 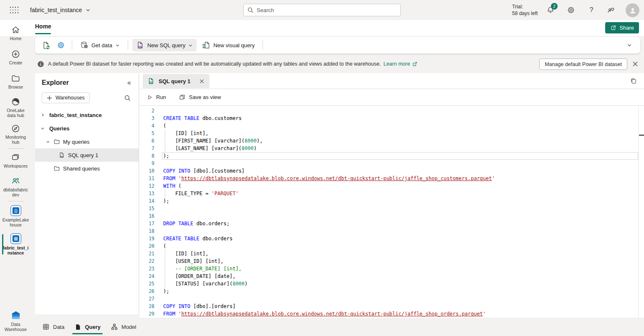 What do you see at coordinates (401, 64) in the screenshot?
I see `learn-more-link: Learn more` at bounding box center [401, 64].